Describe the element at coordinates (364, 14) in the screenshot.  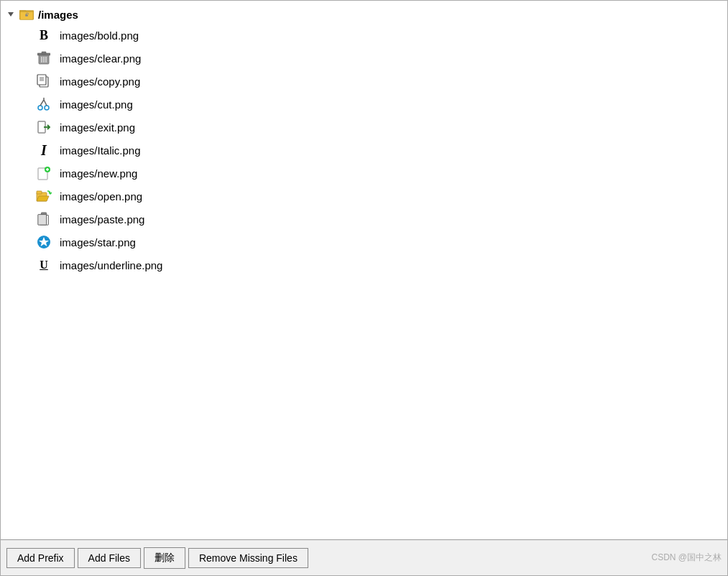
I see `root-item: /images` at that location.